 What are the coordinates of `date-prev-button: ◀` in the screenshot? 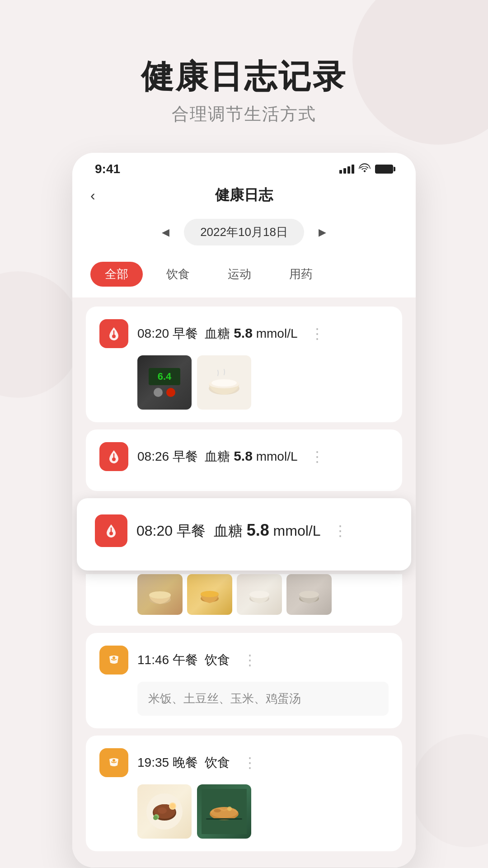 It's located at (165, 232).